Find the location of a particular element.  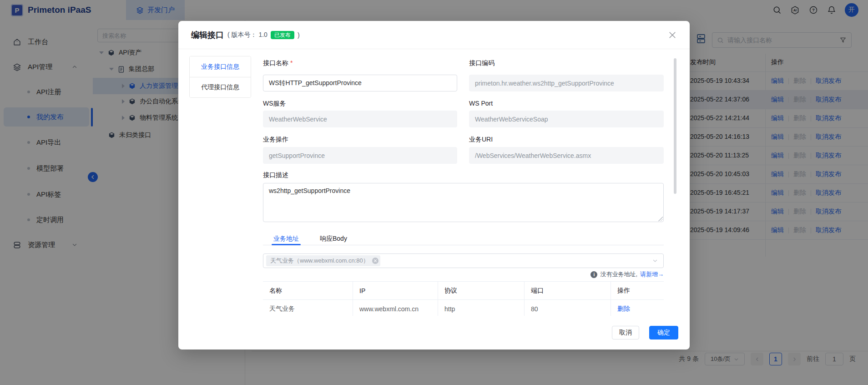

name-input is located at coordinates (360, 83).